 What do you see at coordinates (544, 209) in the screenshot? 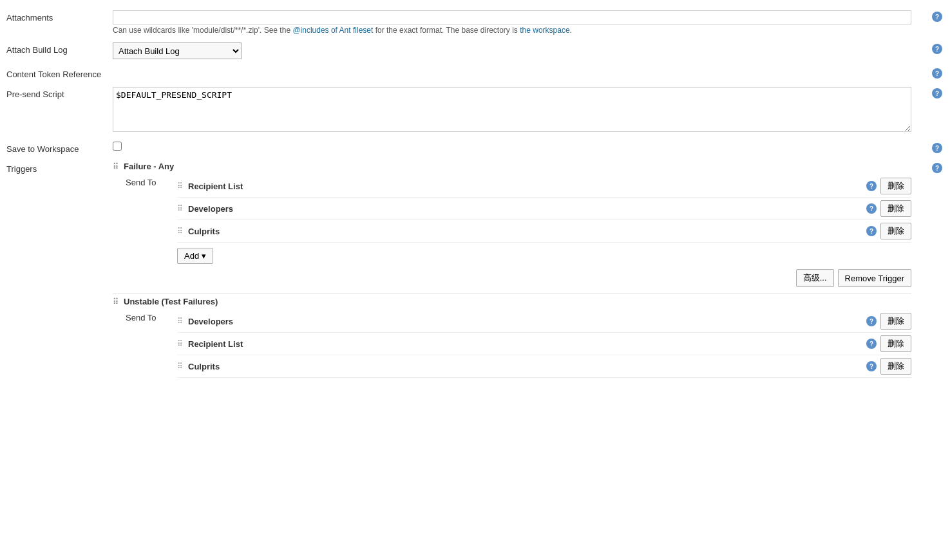
I see `recipients-list-failure: ⠿ Recipient List ? 删除 ⠿` at bounding box center [544, 209].